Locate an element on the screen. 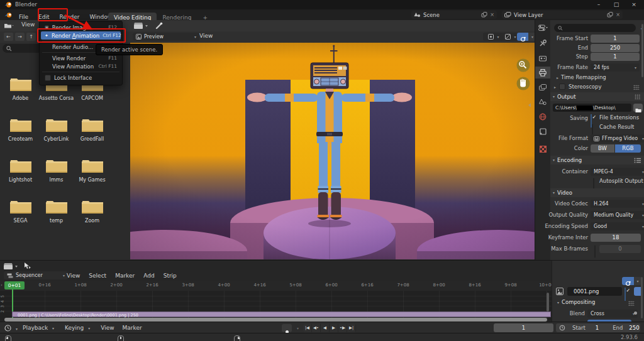 The image size is (644, 341). playhead-frame-badge: 0+01 is located at coordinates (14, 285).